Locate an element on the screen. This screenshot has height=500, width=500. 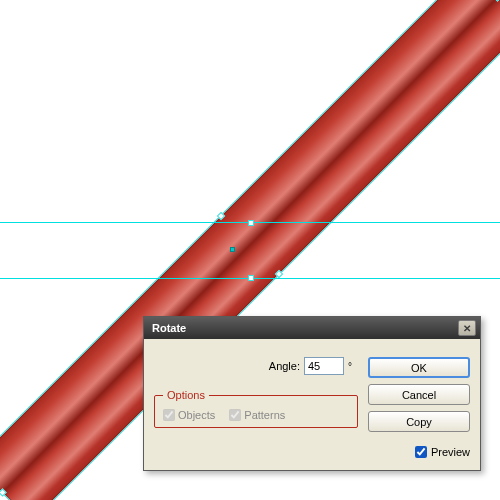
resize-handle-lc is located at coordinates (221, 216).